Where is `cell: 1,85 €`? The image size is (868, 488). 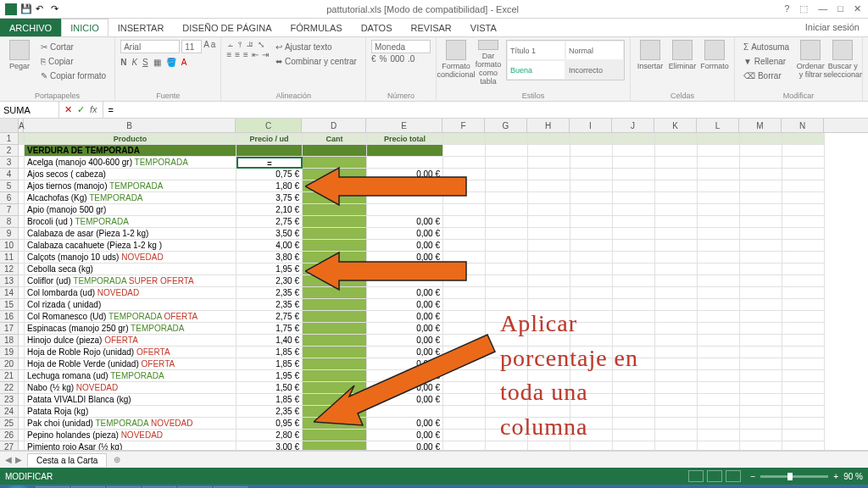 cell: 1,85 € is located at coordinates (270, 364).